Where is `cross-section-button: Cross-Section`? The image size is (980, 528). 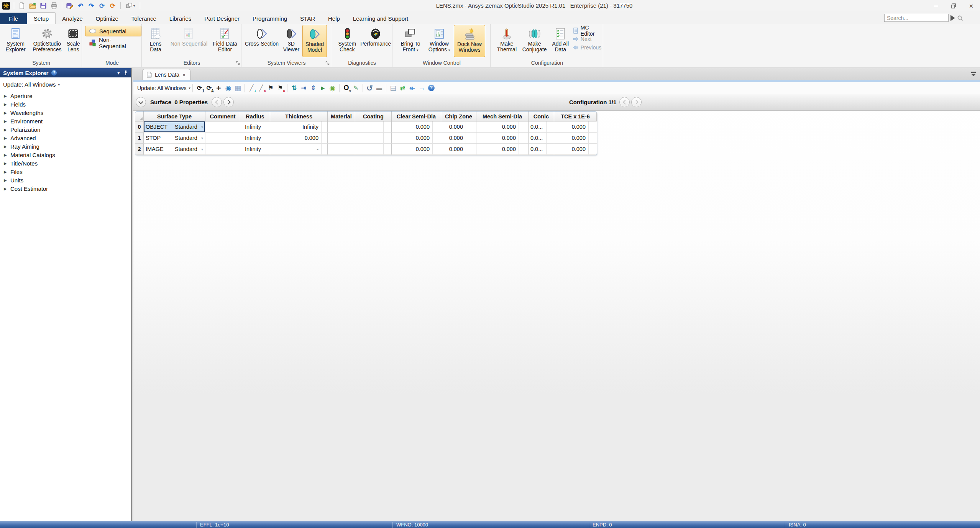
cross-section-button: Cross-Section is located at coordinates (262, 41).